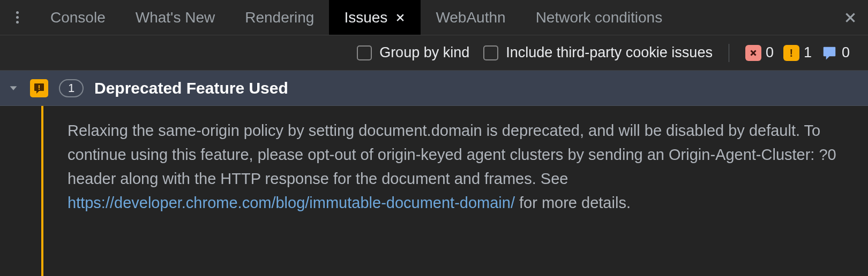  What do you see at coordinates (434, 53) in the screenshot?
I see `issues-filter-bar: Group by kind Include third-party cookie…` at bounding box center [434, 53].